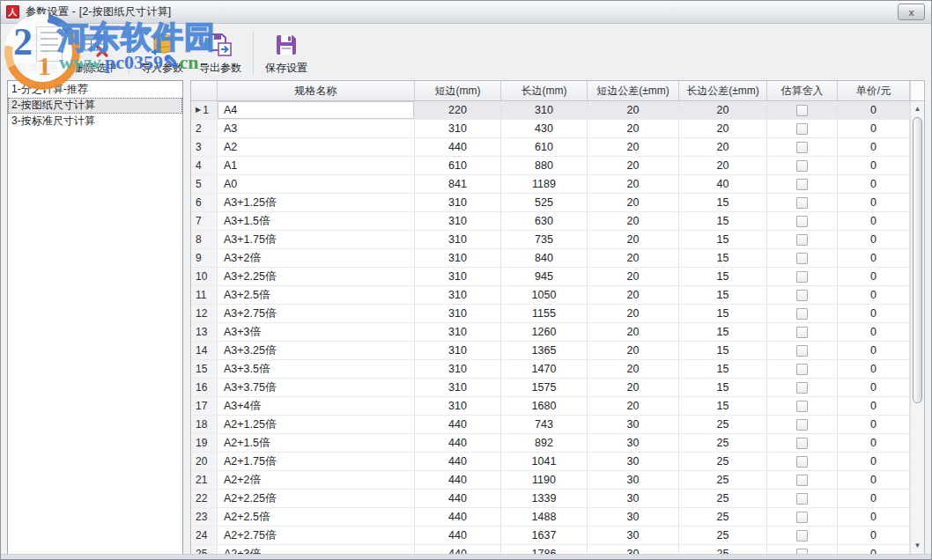 Image resolution: width=932 pixels, height=560 pixels. Describe the element at coordinates (544, 498) in the screenshot. I see `long-edge-cell: 1339` at that location.